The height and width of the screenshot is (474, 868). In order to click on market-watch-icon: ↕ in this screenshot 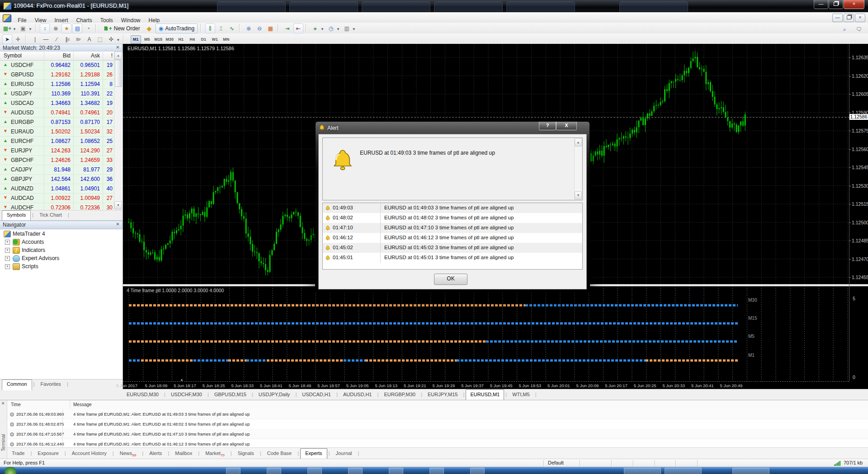, I will do `click(45, 28)`.